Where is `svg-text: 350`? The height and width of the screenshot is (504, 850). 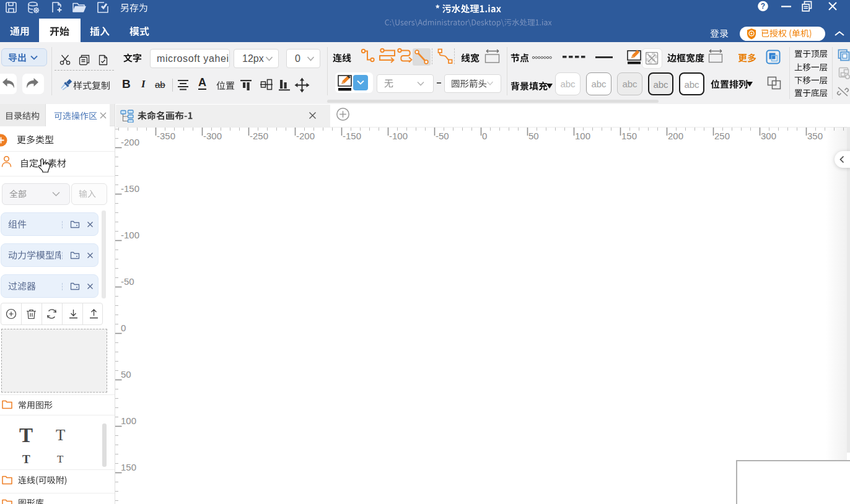 svg-text: 350 is located at coordinates (815, 136).